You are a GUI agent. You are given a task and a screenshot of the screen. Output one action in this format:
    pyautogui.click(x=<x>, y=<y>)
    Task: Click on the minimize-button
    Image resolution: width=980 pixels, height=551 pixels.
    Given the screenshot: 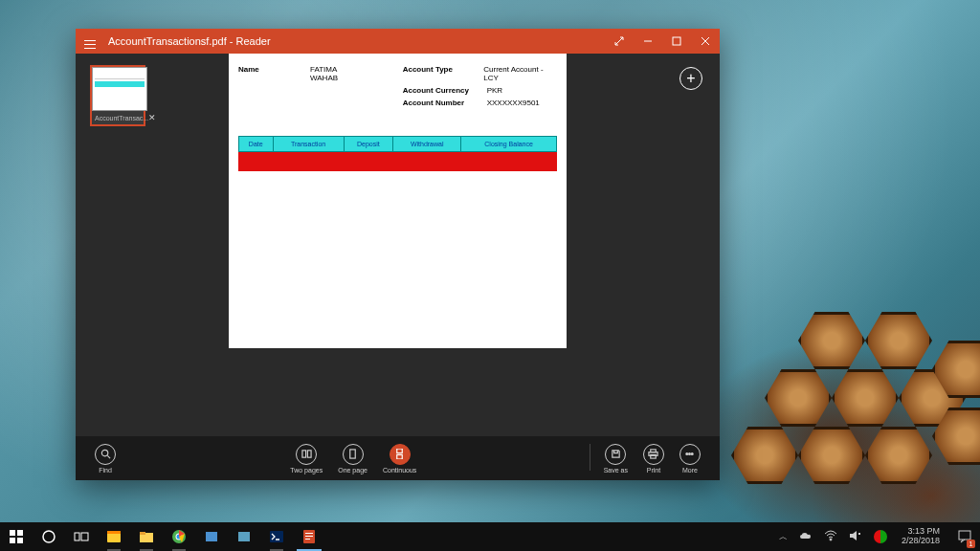 What is the action you would take?
    pyautogui.click(x=648, y=41)
    